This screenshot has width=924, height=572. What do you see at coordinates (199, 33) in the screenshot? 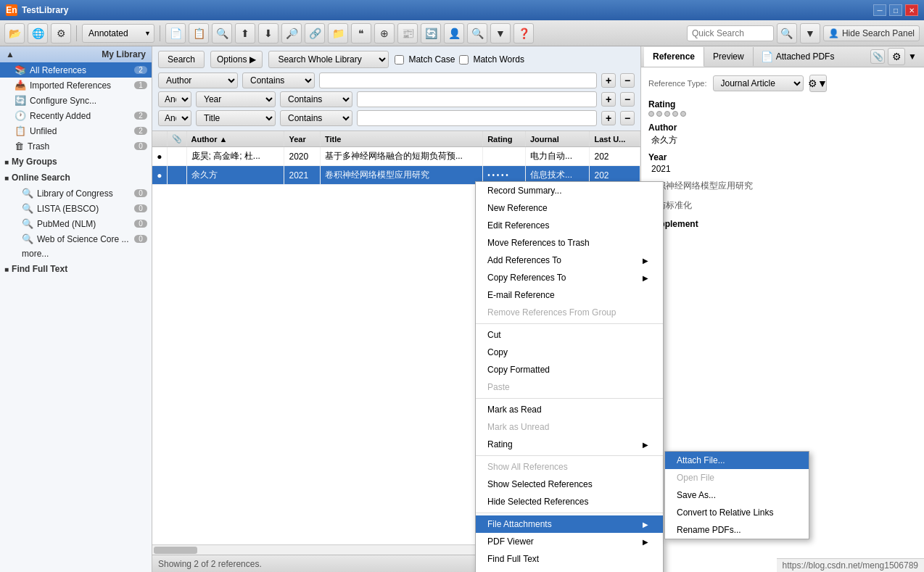
I see `import-button: 📋` at bounding box center [199, 33].